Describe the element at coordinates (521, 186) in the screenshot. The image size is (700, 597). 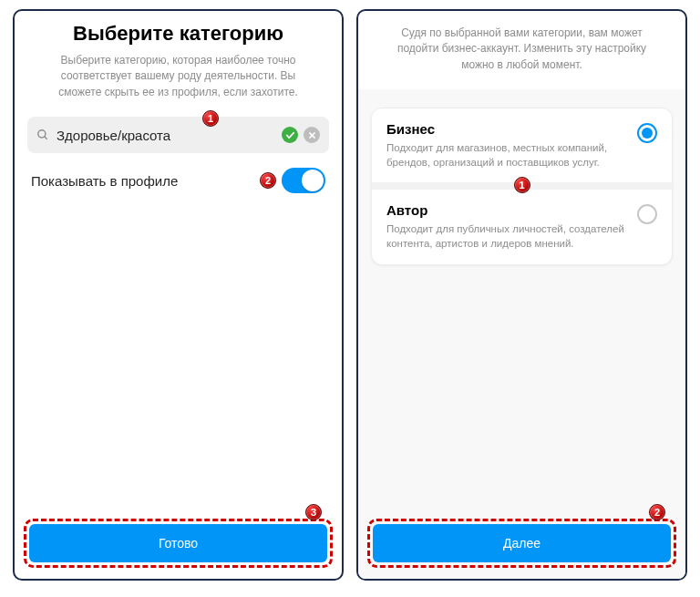
I see `option-divider: 1` at that location.